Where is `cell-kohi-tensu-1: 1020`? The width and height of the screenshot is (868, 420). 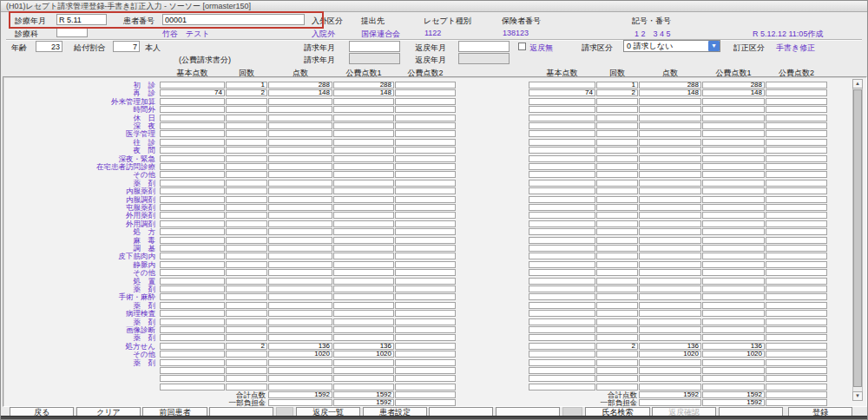 cell-kohi-tensu-1: 1020 is located at coordinates (364, 354).